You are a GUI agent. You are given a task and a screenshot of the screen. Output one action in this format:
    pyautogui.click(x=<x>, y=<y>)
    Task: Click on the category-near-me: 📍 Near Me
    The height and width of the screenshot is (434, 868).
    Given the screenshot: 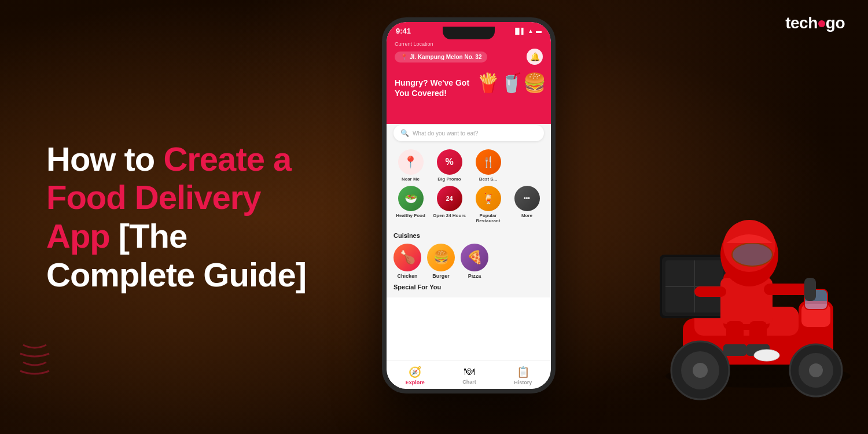 What is the action you would take?
    pyautogui.click(x=411, y=165)
    